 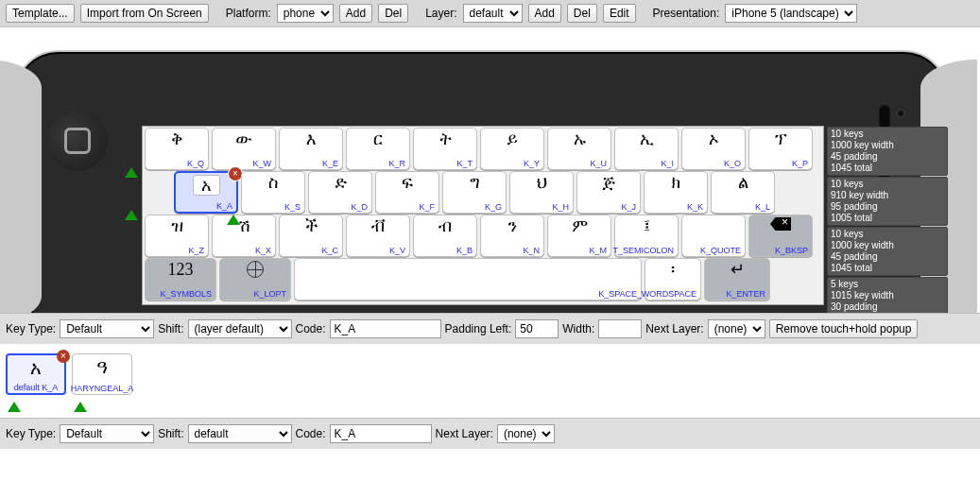 What do you see at coordinates (265, 250) in the screenshot?
I see `key-code-label: K_X` at bounding box center [265, 250].